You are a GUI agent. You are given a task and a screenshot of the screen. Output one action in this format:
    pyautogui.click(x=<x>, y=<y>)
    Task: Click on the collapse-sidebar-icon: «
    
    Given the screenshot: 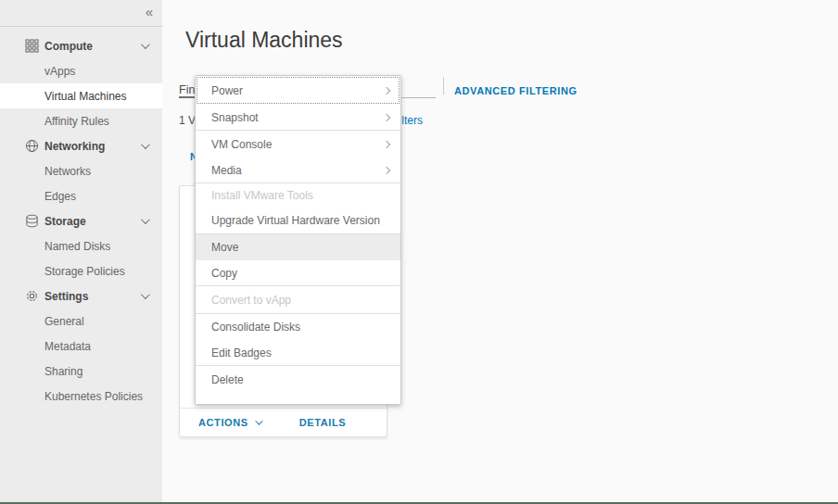 What is the action you would take?
    pyautogui.click(x=149, y=11)
    